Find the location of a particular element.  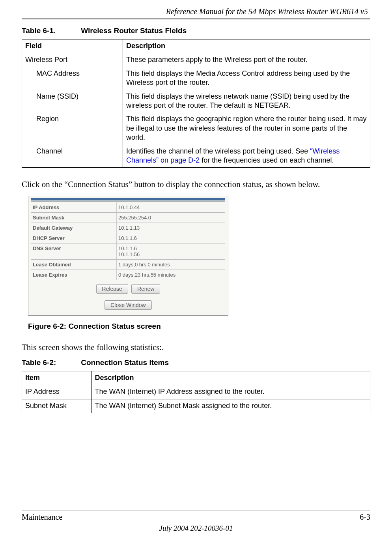

status-value: 10.1.1.6 is located at coordinates (171, 238).